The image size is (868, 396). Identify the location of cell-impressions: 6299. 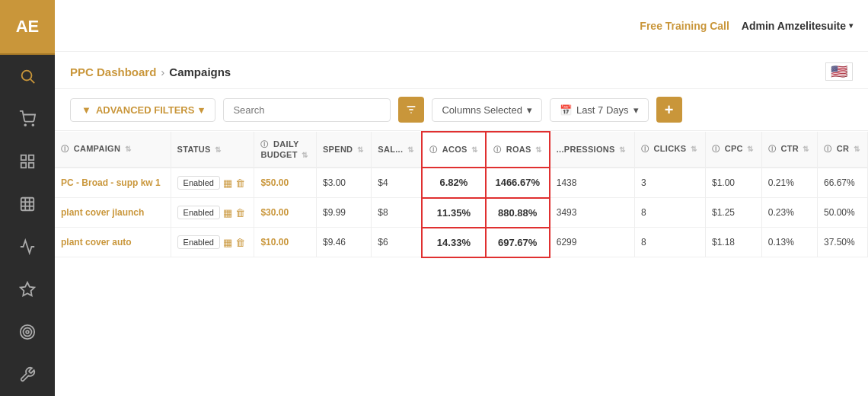
(592, 242).